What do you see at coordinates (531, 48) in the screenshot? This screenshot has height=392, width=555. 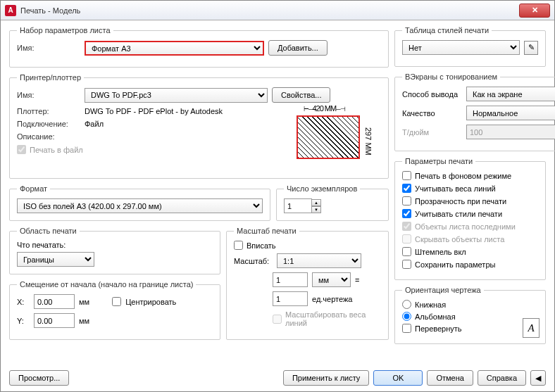 I see `edit-style-icon: ✎` at bounding box center [531, 48].